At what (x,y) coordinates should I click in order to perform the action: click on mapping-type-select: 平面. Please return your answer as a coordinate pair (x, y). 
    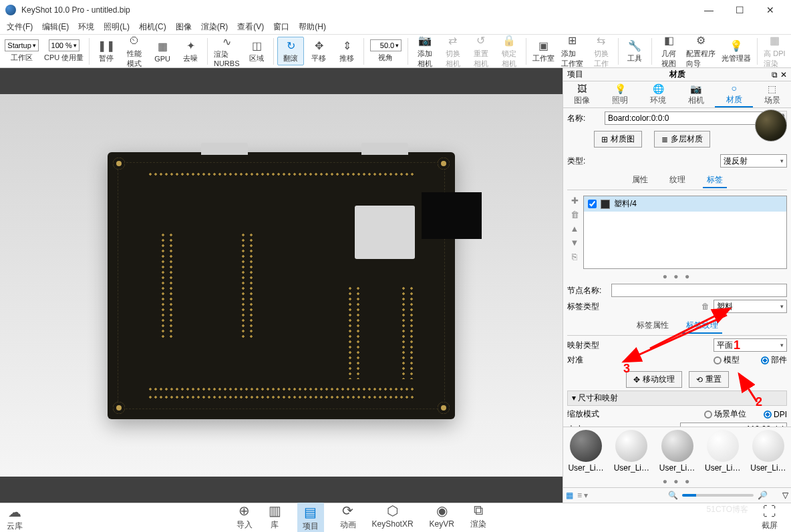
    Looking at the image, I should click on (750, 345).